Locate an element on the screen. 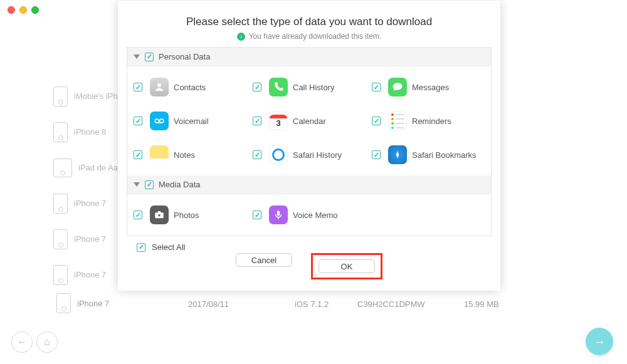  item-safari-bookmarks: Safari Bookmarks is located at coordinates (431, 155).